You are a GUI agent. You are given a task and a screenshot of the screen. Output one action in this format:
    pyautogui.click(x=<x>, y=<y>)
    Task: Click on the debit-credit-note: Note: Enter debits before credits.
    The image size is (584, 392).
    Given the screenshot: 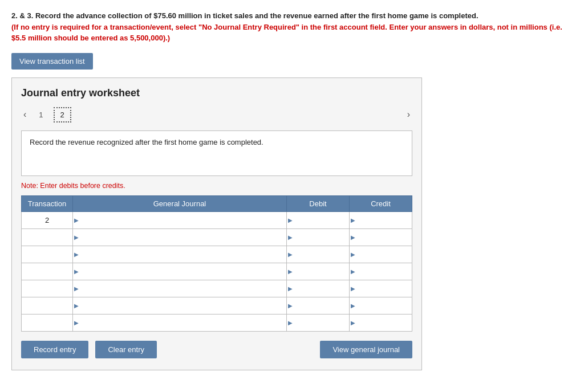 What is the action you would take?
    pyautogui.click(x=217, y=186)
    